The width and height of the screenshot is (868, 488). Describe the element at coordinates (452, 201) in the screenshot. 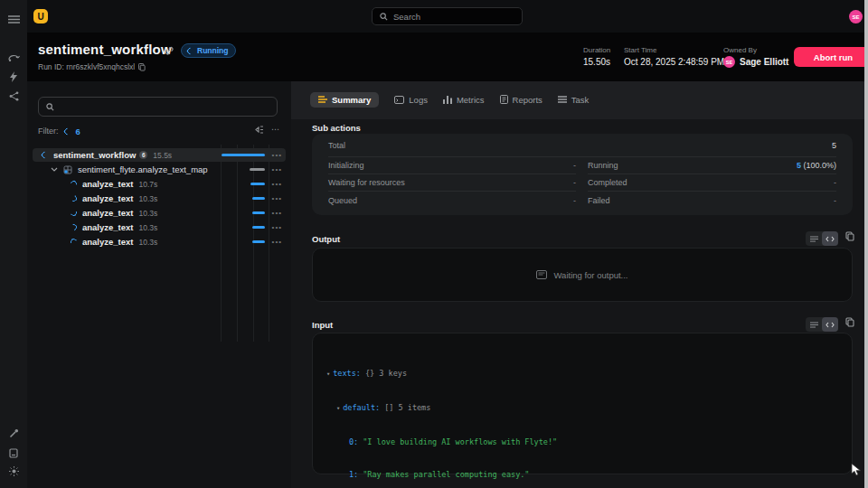

I see `stat-row: Queued -` at that location.